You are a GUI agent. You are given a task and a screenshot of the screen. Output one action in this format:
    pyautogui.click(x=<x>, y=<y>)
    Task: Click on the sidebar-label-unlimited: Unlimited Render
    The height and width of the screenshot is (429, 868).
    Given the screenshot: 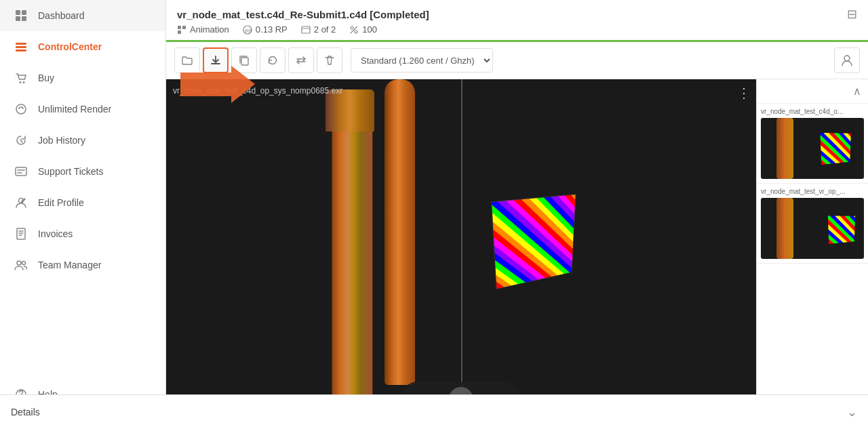 What is the action you would take?
    pyautogui.click(x=75, y=109)
    